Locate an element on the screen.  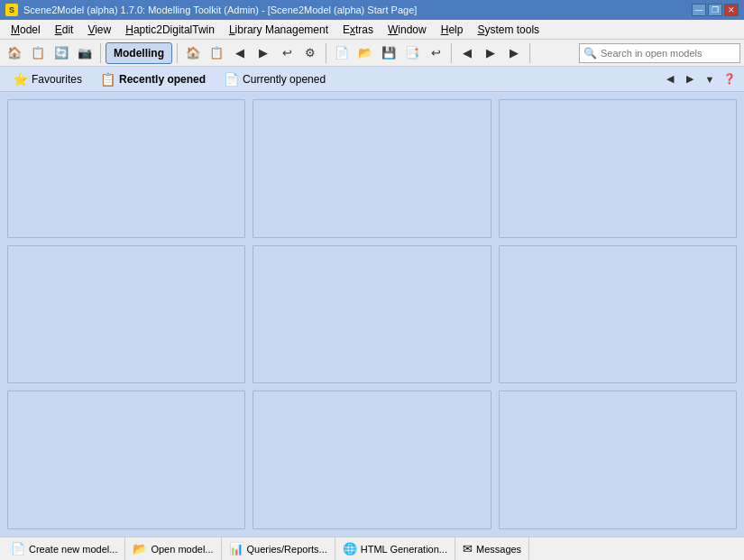
menu-view: View is located at coordinates (99, 30).